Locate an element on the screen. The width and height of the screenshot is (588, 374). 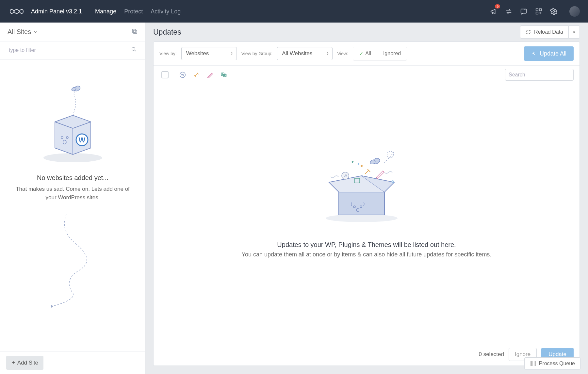
update-all-button: Update All is located at coordinates (549, 54).